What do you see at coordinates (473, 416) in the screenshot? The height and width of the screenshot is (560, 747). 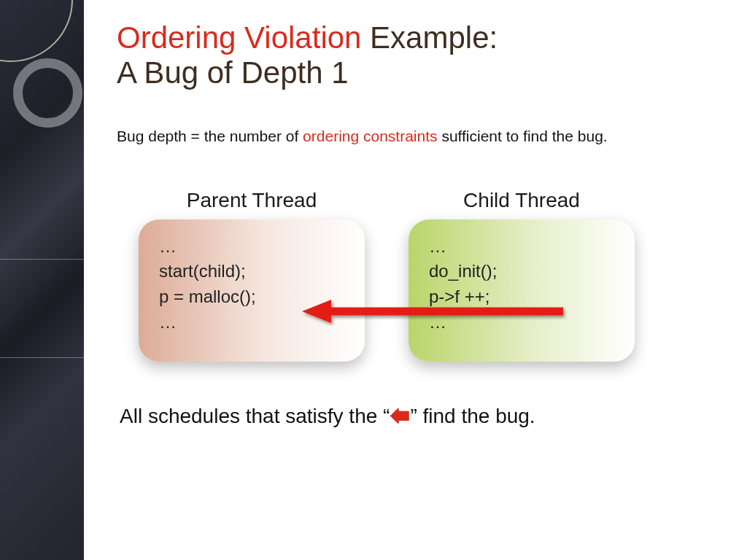 I see `conclusion-post: ” find the bug.` at bounding box center [473, 416].